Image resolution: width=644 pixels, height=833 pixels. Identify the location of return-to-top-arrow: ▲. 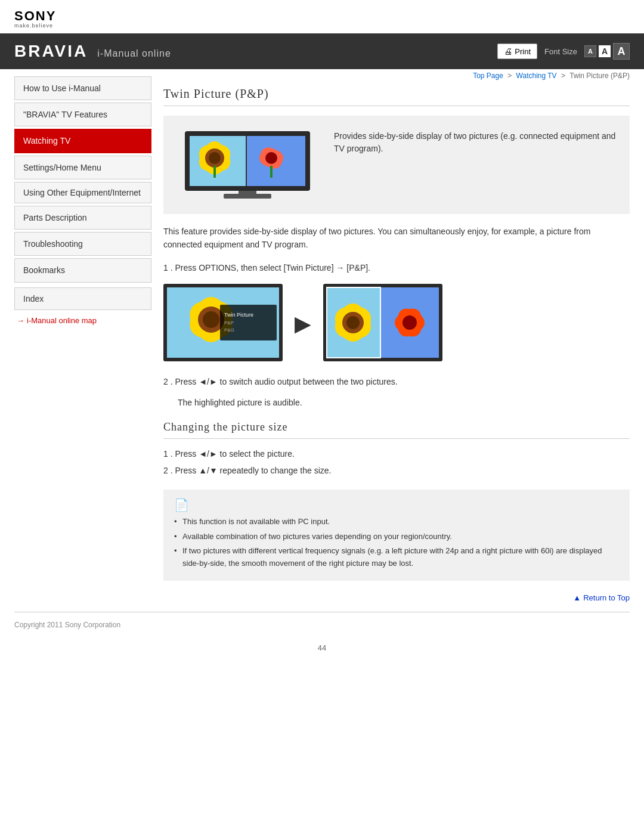
(577, 597).